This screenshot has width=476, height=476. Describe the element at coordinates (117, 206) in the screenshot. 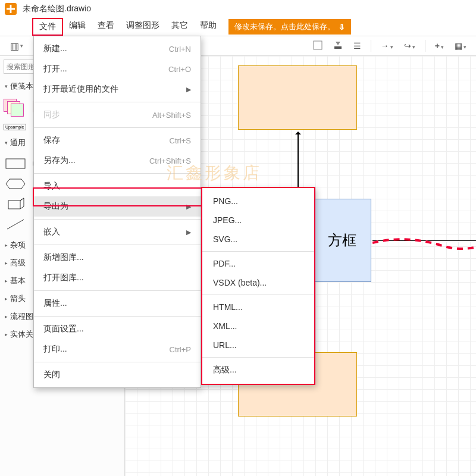

I see `file-menu-item: 导出为▶` at that location.